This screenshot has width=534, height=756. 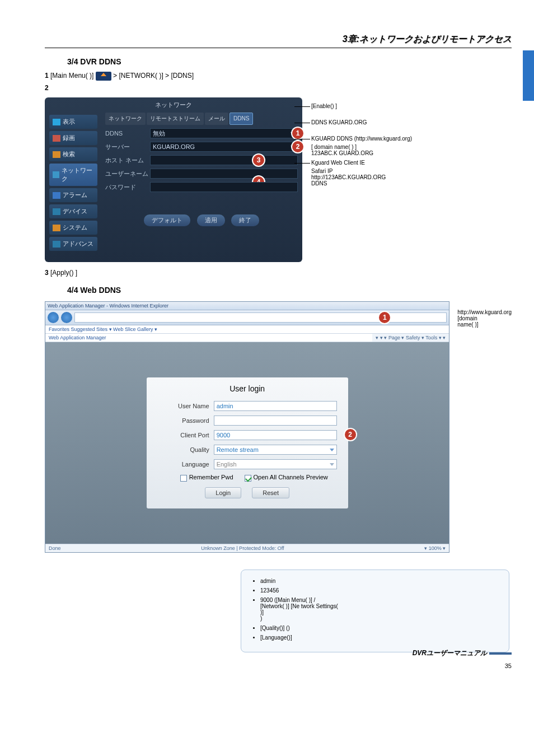 What do you see at coordinates (278, 88) in the screenshot?
I see `step-2: 2` at bounding box center [278, 88].